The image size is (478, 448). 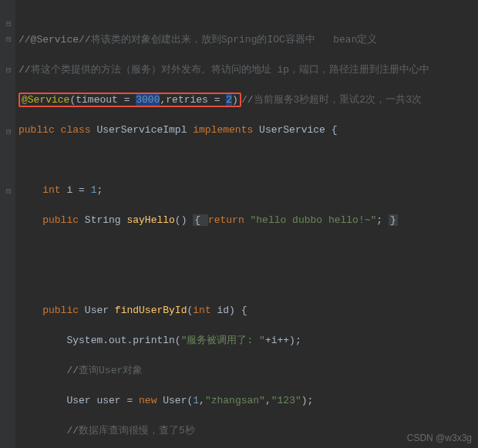 I want to click on code-line: //将这个类提供的方法（服务）对外发布。将访问的地址 ip，端口，路径注册到注册…, so click(x=248, y=70).